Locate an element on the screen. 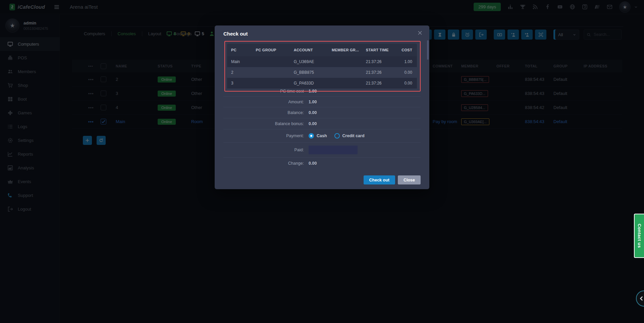 The width and height of the screenshot is (644, 323). balance-bonus-label: Balance bonus: is located at coordinates (266, 124).